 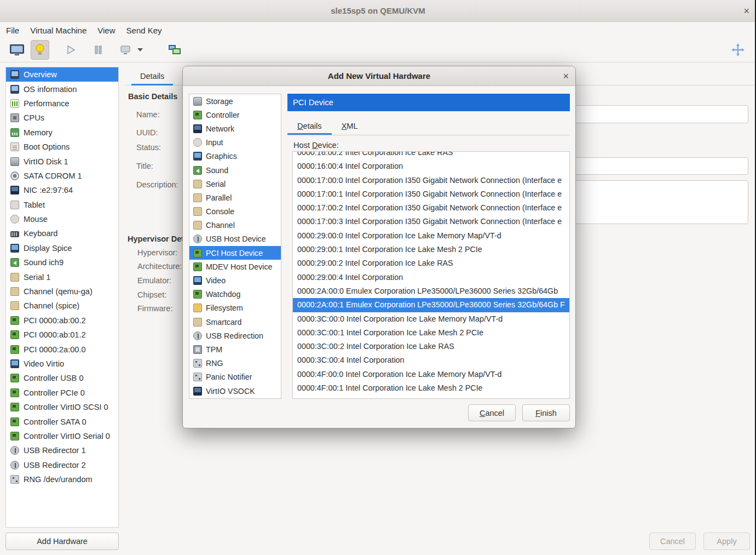 I want to click on displays-button, so click(x=175, y=50).